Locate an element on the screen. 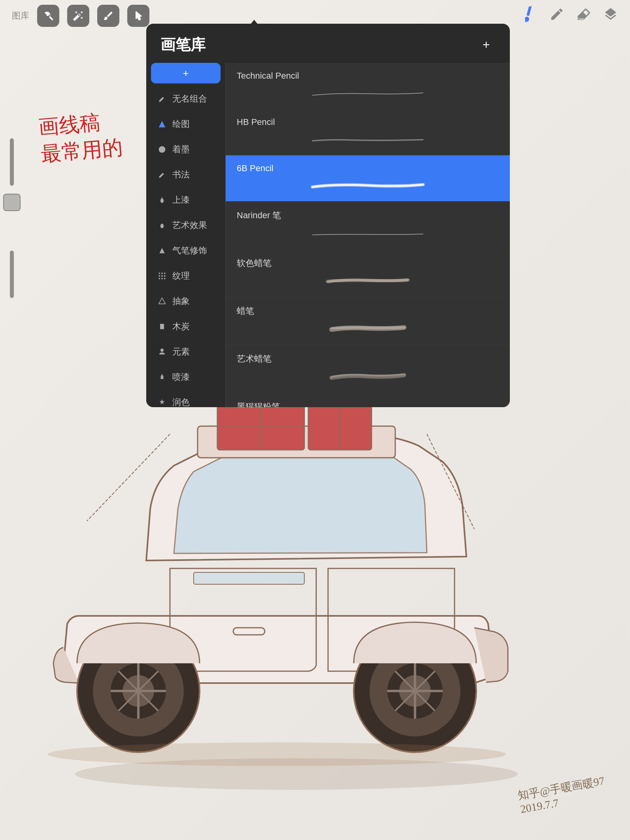 Image resolution: width=630 pixels, height=840 pixels. wrench-button is located at coordinates (48, 16).